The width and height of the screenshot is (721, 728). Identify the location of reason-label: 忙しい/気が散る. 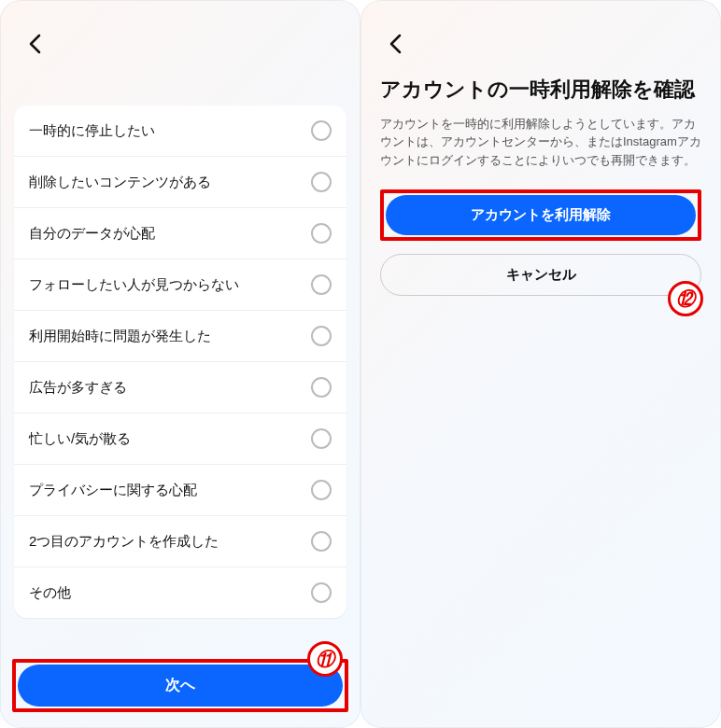
(80, 439).